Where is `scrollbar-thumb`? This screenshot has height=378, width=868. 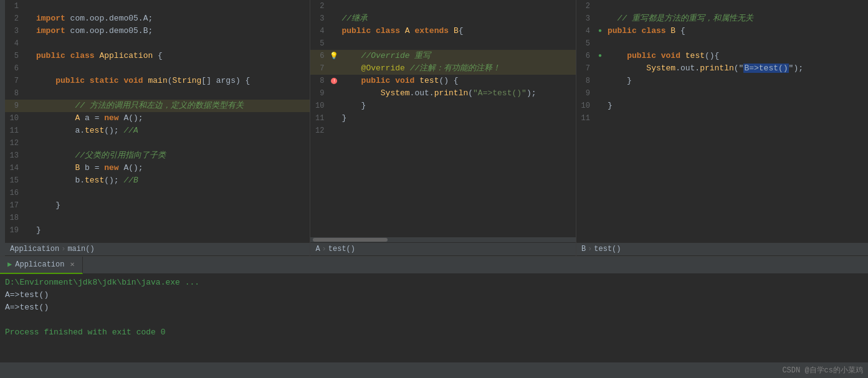 scrollbar-thumb is located at coordinates (350, 240).